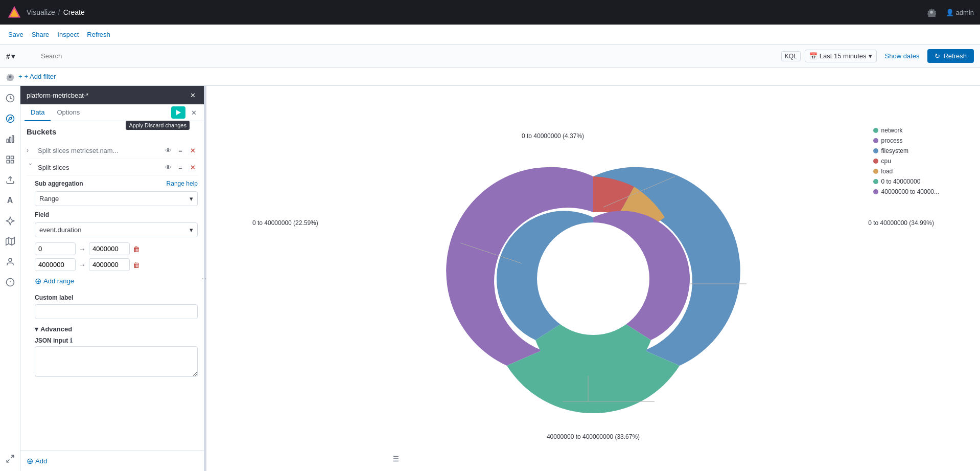  I want to click on time-picker-label: Last 15 minutes, so click(843, 56).